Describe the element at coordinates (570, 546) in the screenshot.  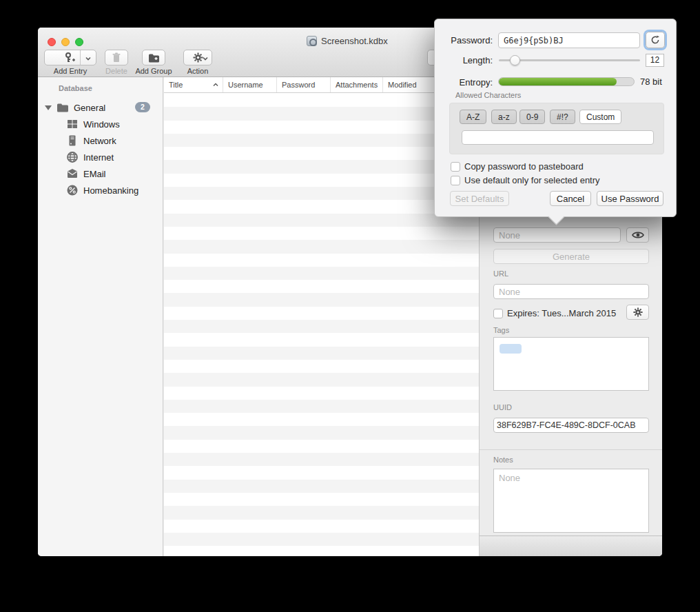
I see `inspector-bottom-bar` at that location.